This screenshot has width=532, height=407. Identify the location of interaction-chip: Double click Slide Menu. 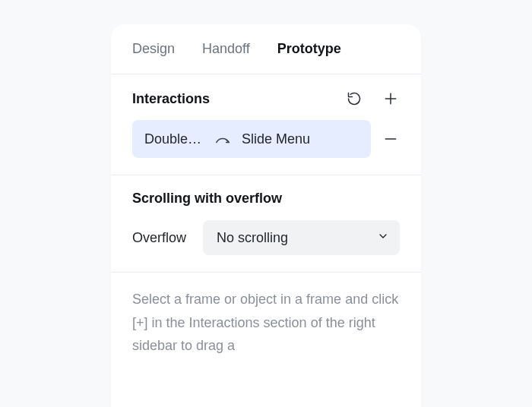
(252, 139).